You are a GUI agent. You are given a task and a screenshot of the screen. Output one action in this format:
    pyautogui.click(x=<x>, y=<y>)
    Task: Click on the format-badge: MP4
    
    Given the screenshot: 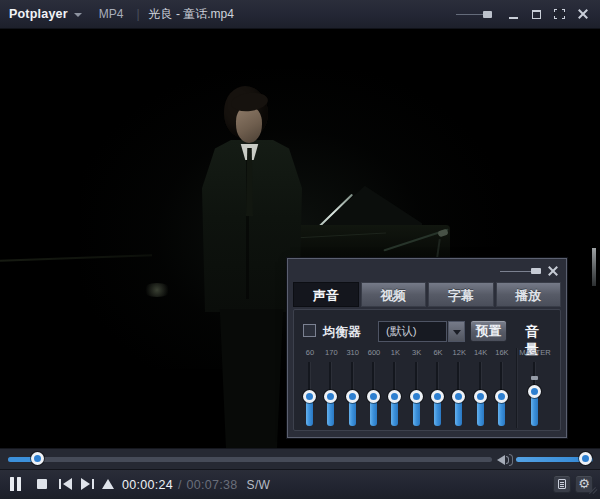 What is the action you would take?
    pyautogui.click(x=112, y=14)
    